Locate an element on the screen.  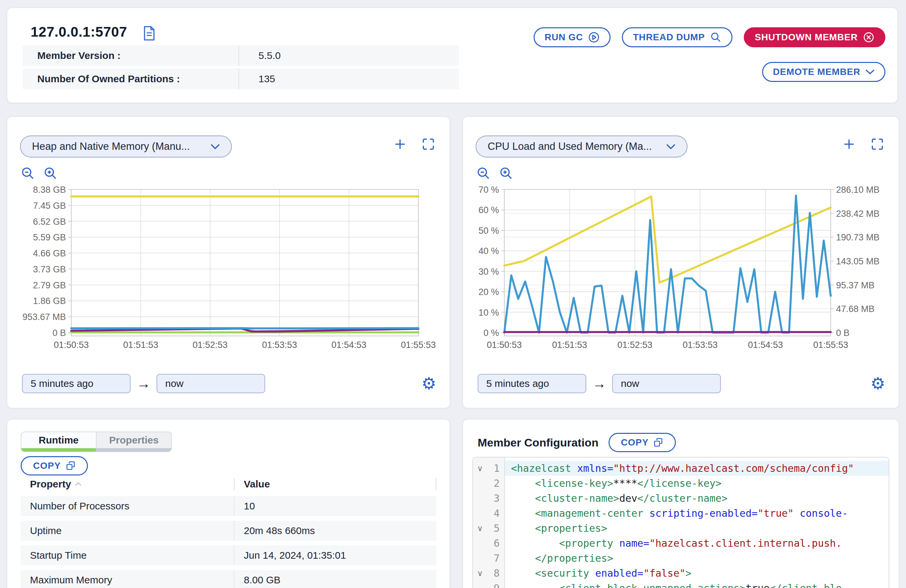
cpu-chart-metric-select: CPU Load and Used Memory (Ma... is located at coordinates (582, 147).